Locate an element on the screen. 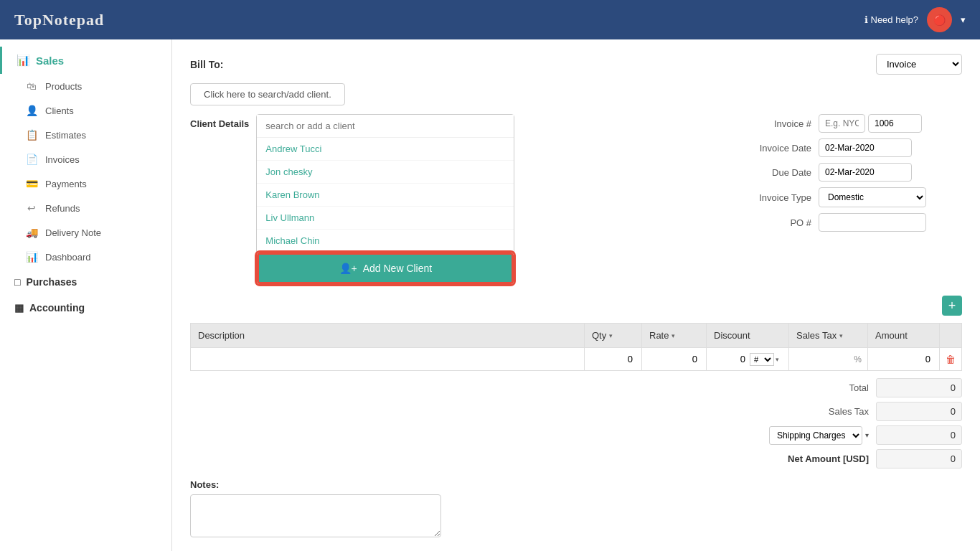 This screenshot has height=551, width=980. top-section: Bill To: Invoice Quote Receipt is located at coordinates (576, 65).